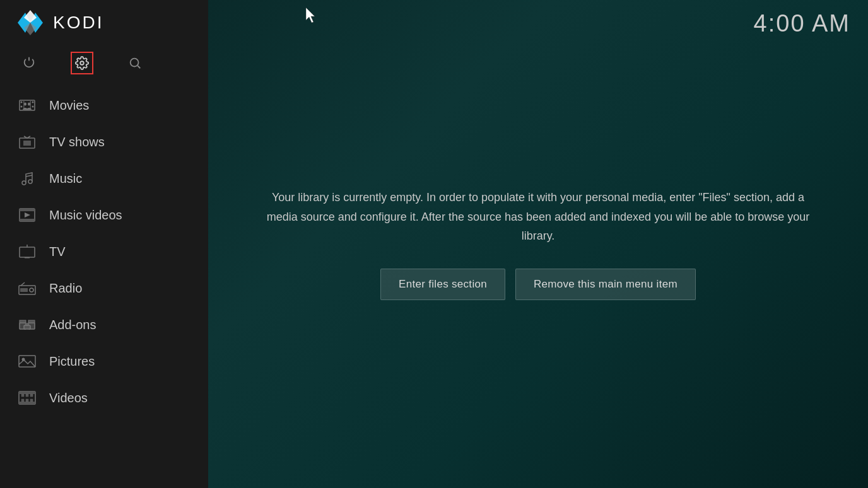 The image size is (868, 488). I want to click on settings-button, so click(82, 63).